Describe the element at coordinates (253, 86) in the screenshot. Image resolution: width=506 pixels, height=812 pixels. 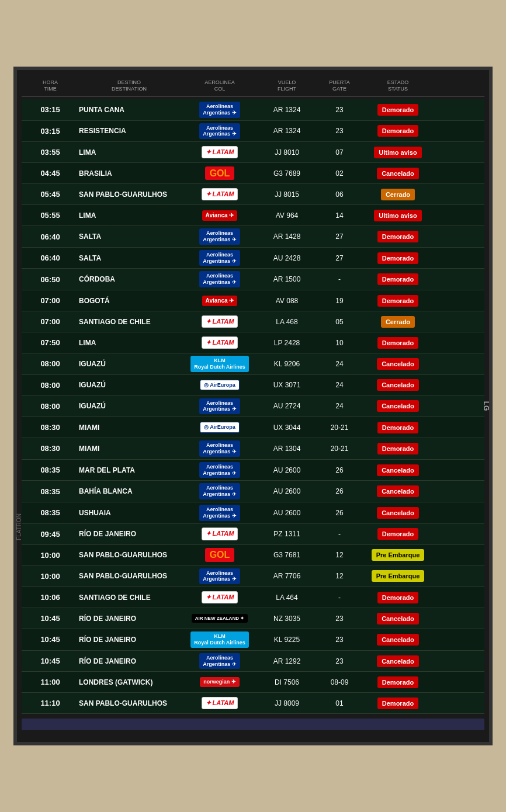
I see `board-header: HORA TIME DESTINO DESTINATION AEROLINEA …` at that location.